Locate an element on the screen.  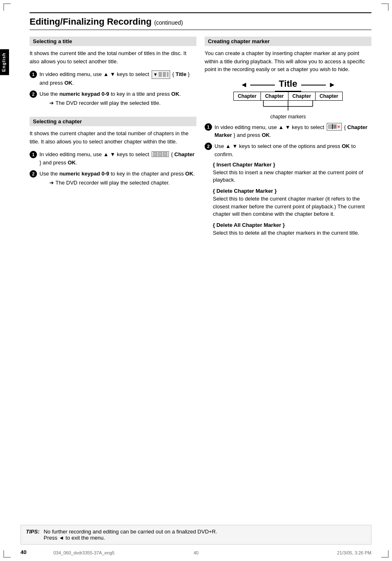
corner-mark-tl is located at coordinates (7, 7).